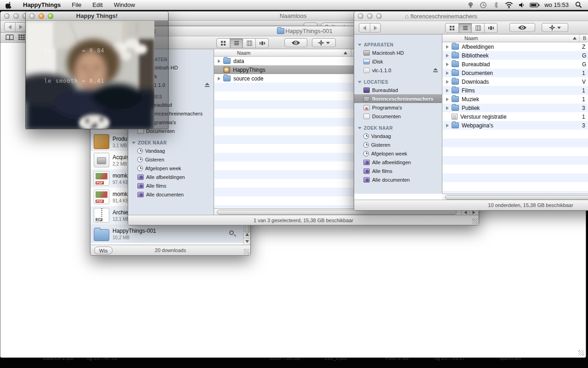 The width and height of the screenshot is (588, 368). What do you see at coordinates (232, 233) in the screenshot?
I see `reveal-magnifier-icon` at bounding box center [232, 233].